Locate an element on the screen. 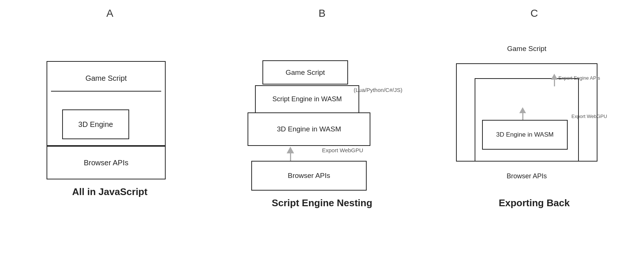  db-lua-label: (Lua/Python/C#/JS) is located at coordinates (378, 90).